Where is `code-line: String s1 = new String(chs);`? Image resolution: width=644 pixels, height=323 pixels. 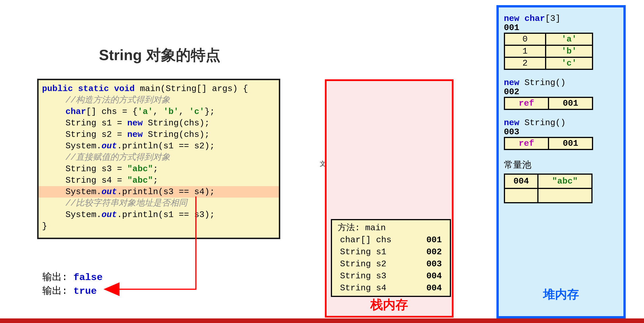
code-line: String s1 = new String(chs); is located at coordinates (159, 123).